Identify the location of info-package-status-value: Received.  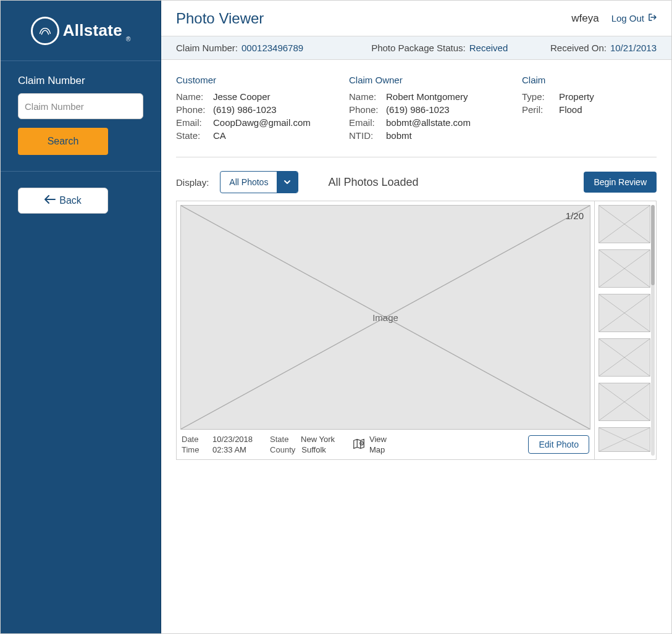
(489, 48).